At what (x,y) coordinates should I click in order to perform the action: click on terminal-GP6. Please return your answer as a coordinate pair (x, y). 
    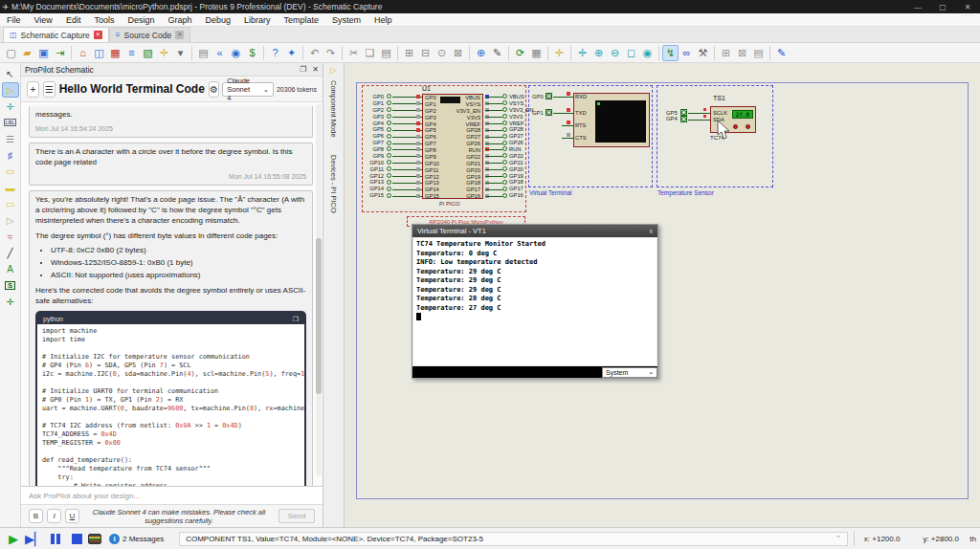
    Looking at the image, I should click on (389, 136).